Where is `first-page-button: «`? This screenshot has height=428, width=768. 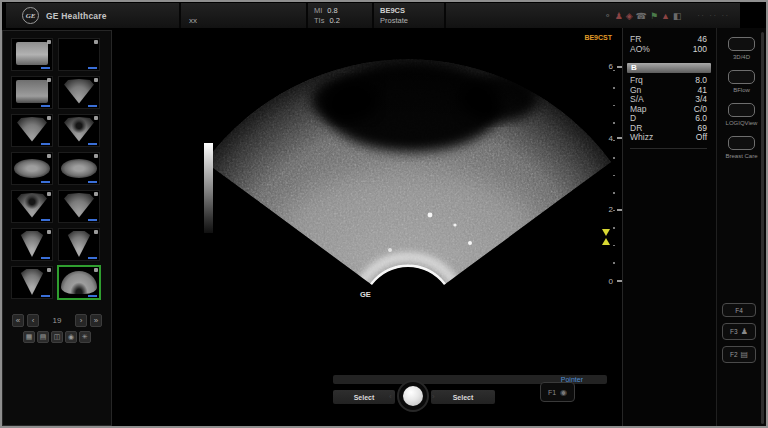 first-page-button: « is located at coordinates (18, 320).